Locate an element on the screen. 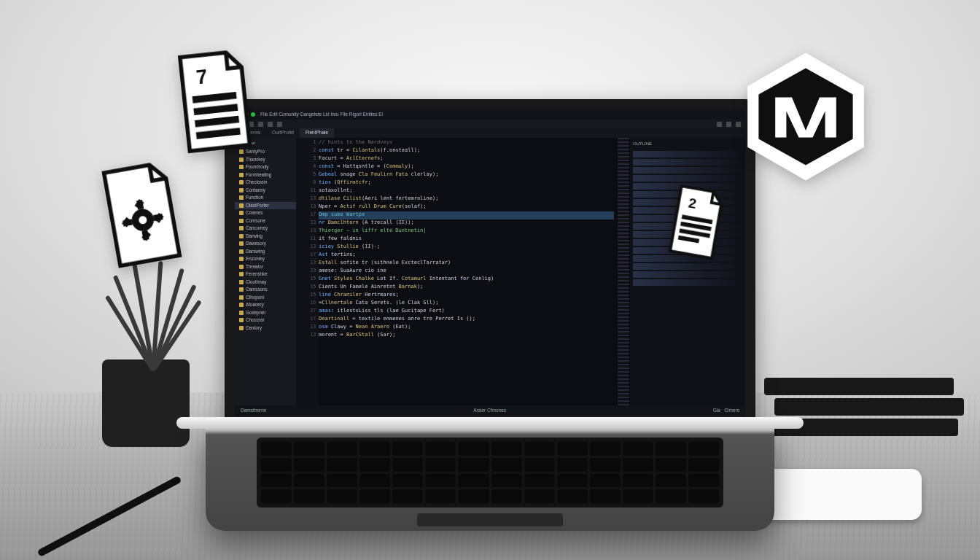  explorer-item: Cthoponi is located at coordinates (265, 298).